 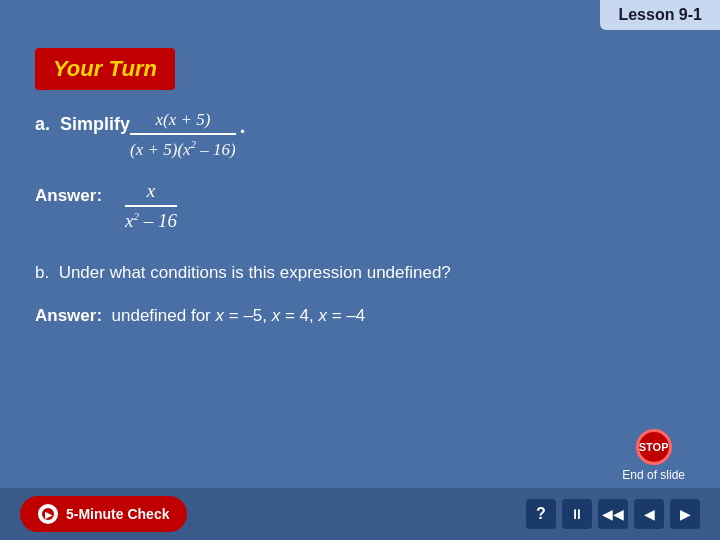 What do you see at coordinates (541, 514) in the screenshot?
I see `question-button: ?` at bounding box center [541, 514].